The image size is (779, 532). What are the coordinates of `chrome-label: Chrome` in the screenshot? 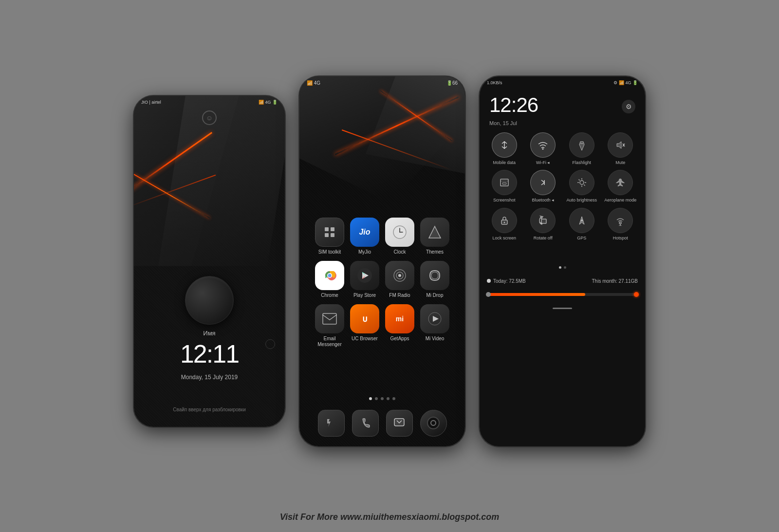 It's located at (330, 295).